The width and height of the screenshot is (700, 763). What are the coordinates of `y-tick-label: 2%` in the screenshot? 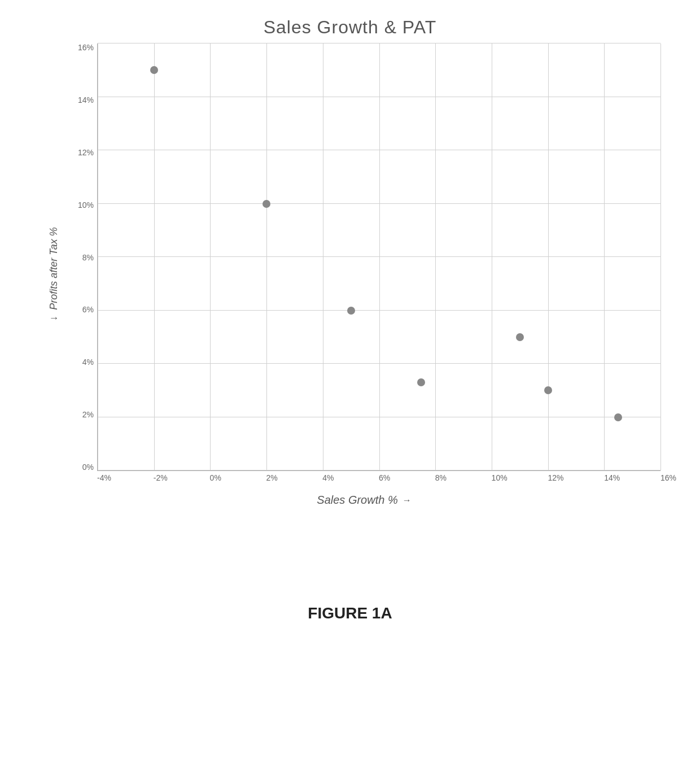 It's located at (88, 415).